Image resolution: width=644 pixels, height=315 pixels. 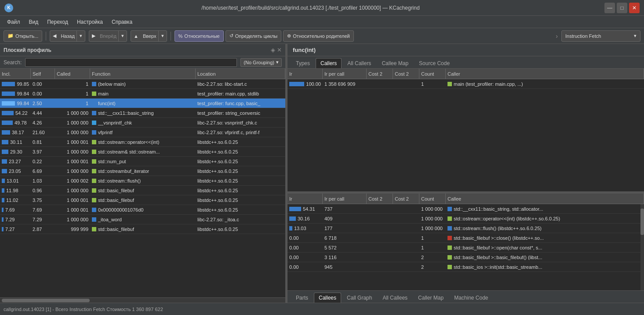 I want to click on forward-button: ▶, so click(x=94, y=36).